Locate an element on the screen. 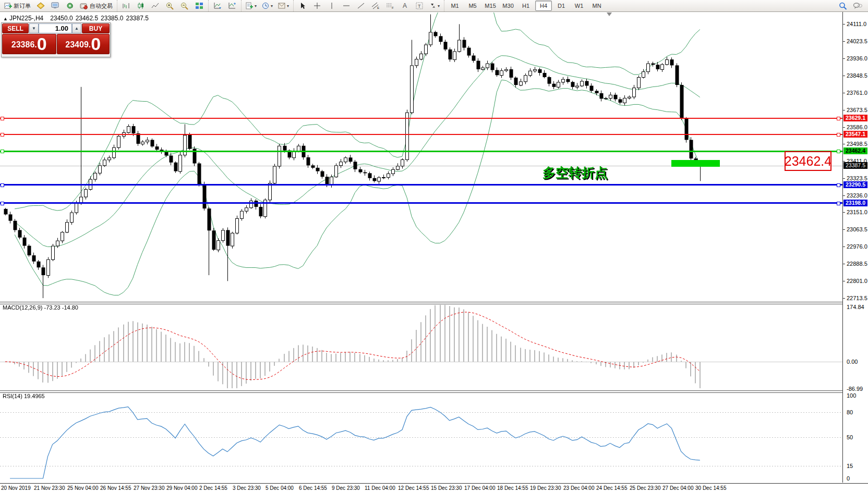 The height and width of the screenshot is (493, 868). new-order-button: 新订单 is located at coordinates (18, 6).